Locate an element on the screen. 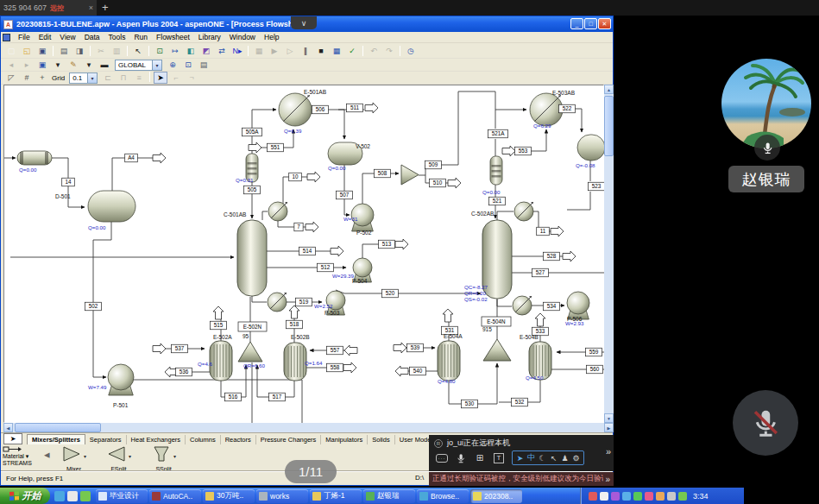 Image resolution: width=819 pixels, height=504 pixels. model-ssplit: ▾SSplit is located at coordinates (164, 459).